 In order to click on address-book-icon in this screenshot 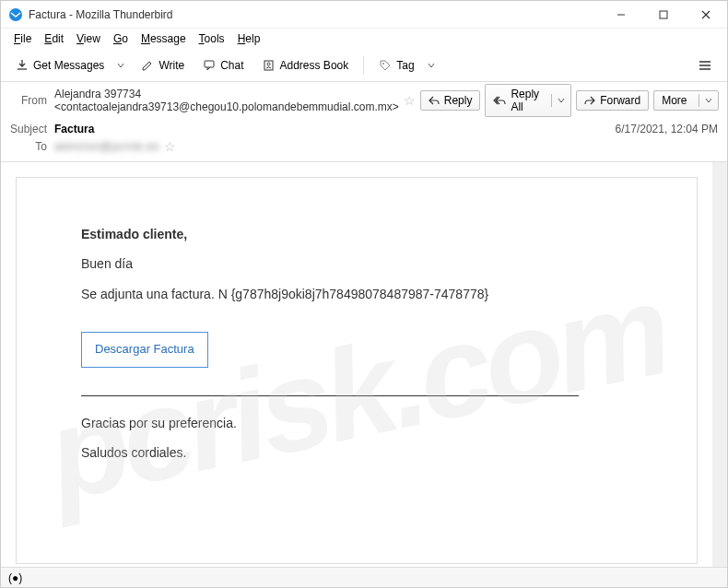, I will do `click(269, 65)`.